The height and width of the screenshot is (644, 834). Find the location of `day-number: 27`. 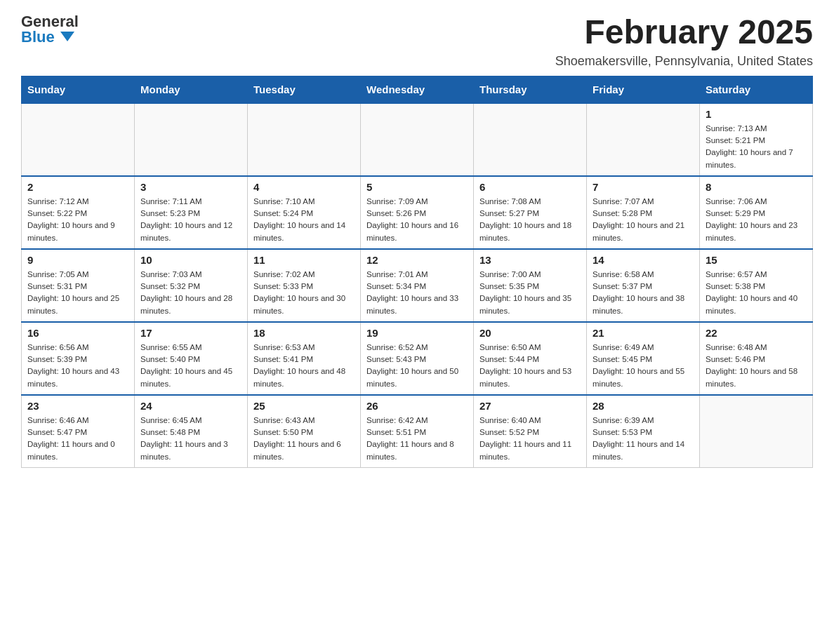

day-number: 27 is located at coordinates (530, 405).